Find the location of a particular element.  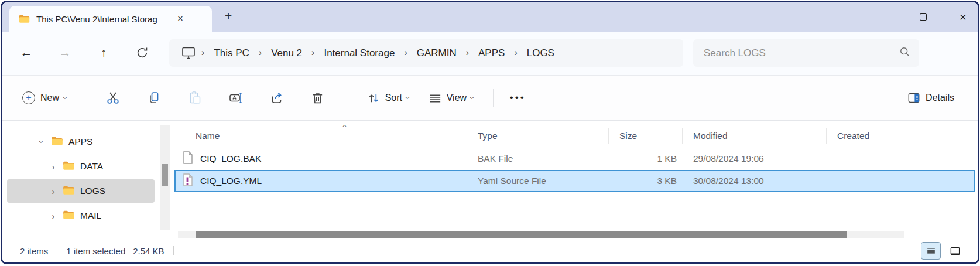

search-box is located at coordinates (806, 53).